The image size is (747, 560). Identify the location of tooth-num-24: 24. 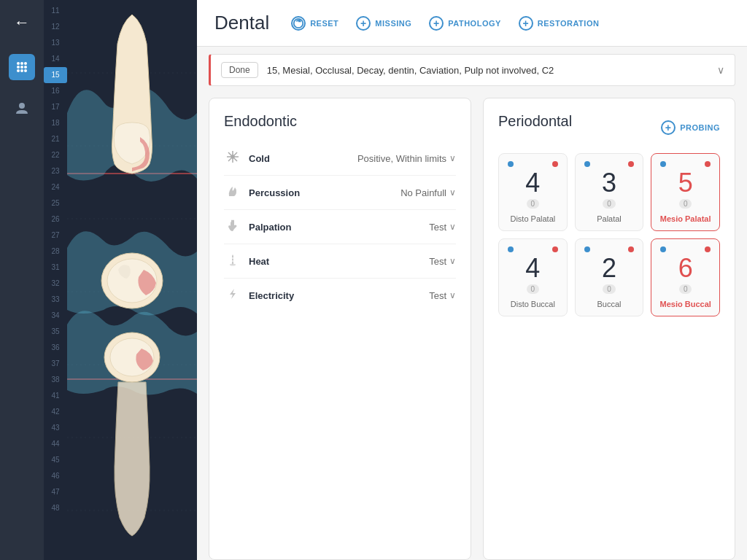
(55, 187).